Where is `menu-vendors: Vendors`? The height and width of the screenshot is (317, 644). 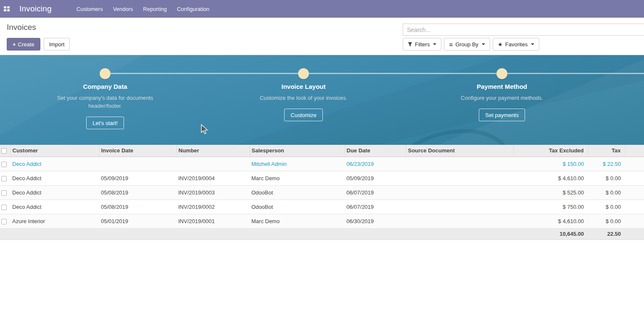 menu-vendors: Vendors is located at coordinates (123, 9).